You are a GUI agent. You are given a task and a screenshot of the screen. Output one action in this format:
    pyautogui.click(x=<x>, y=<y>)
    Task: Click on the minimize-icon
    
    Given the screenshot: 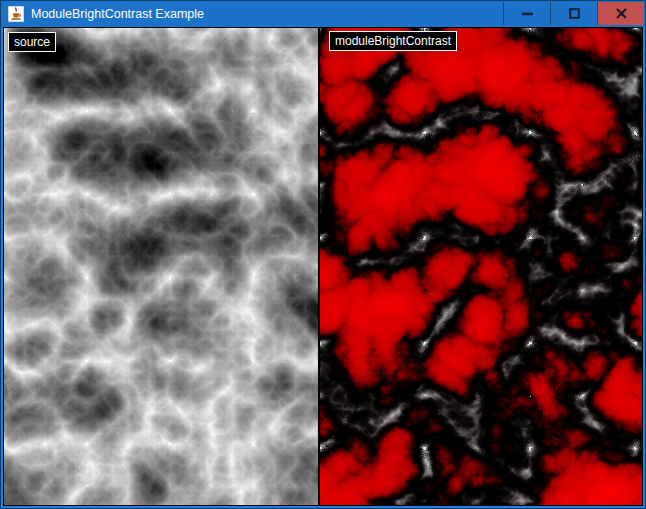 What is the action you would take?
    pyautogui.click(x=528, y=14)
    